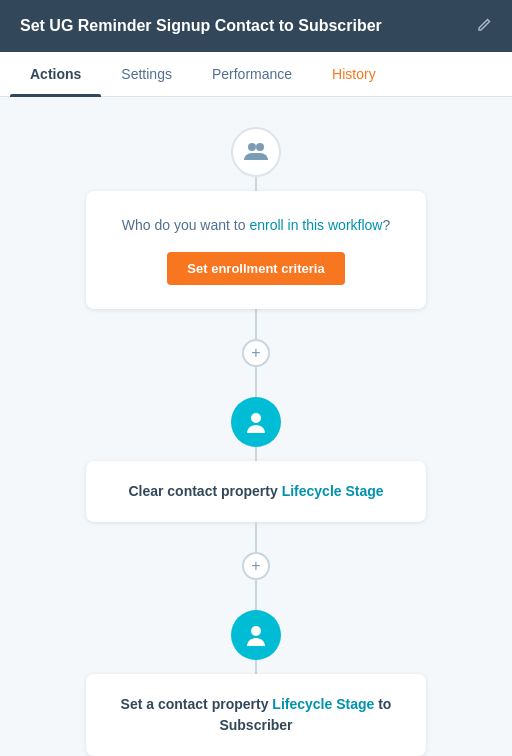  What do you see at coordinates (146, 74) in the screenshot?
I see `tab-settings: Settings` at bounding box center [146, 74].